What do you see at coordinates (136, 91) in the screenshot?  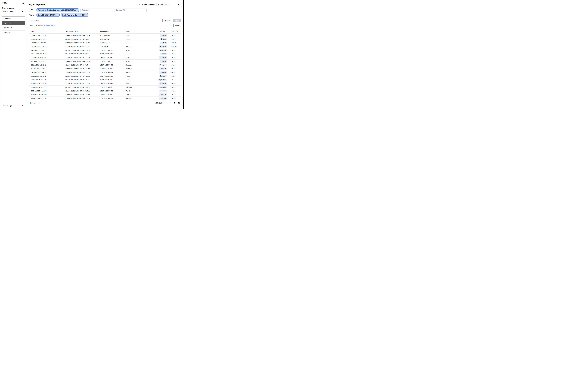 I see `cell-bank: Revolut` at bounding box center [136, 91].